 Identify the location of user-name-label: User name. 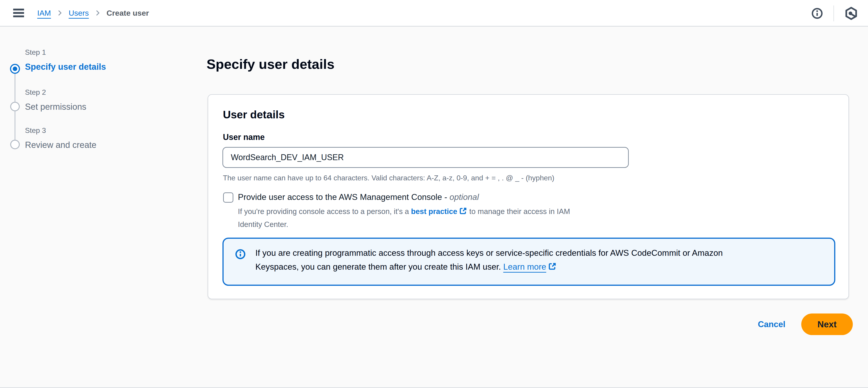
(244, 137).